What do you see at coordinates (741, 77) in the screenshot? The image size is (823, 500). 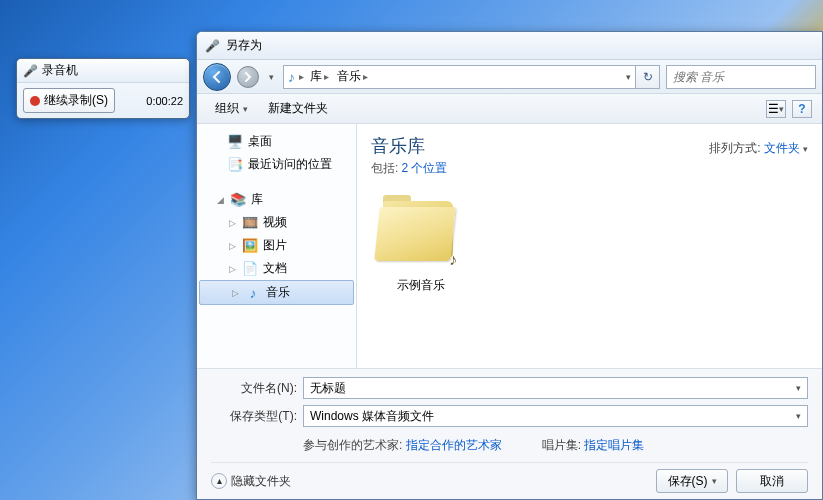 I see `search-box` at bounding box center [741, 77].